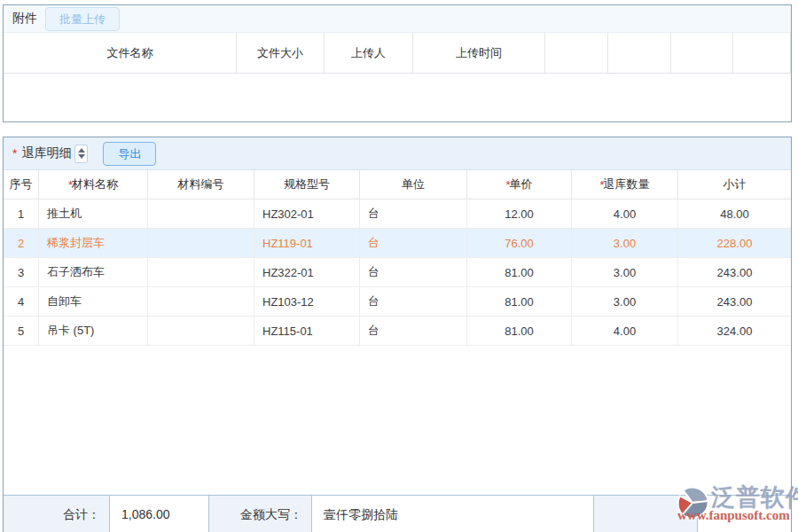  What do you see at coordinates (94, 184) in the screenshot?
I see `col-header-material-name: * 材料名称` at bounding box center [94, 184].